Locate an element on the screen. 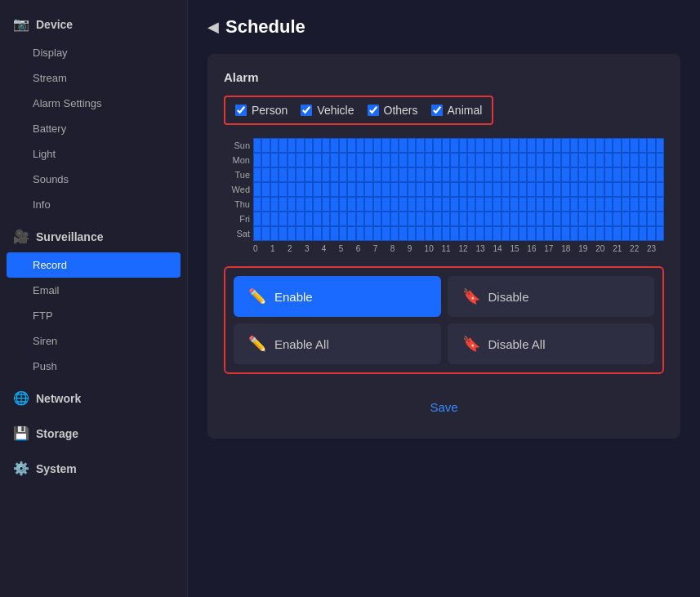 Image resolution: width=700 pixels, height=597 pixels. sidebar-section-header-device: 📷 Device is located at coordinates (93, 25).